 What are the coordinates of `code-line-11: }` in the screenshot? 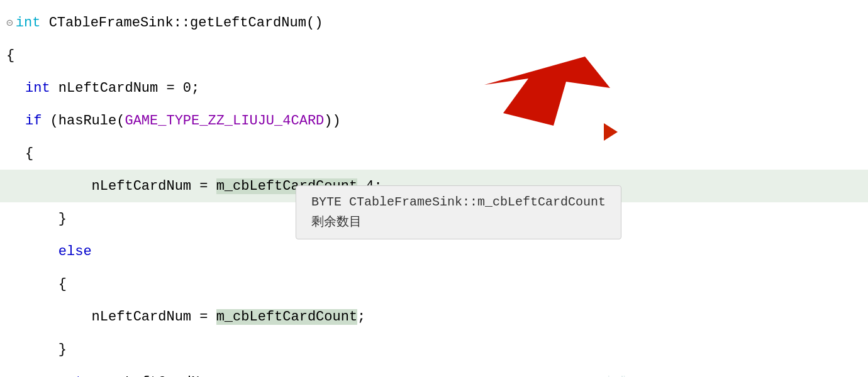 It's located at (434, 349).